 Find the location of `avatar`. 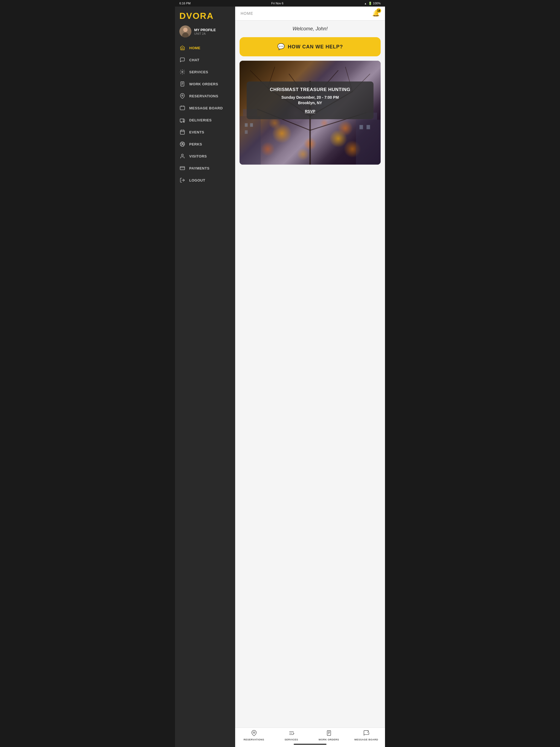

avatar is located at coordinates (185, 31).